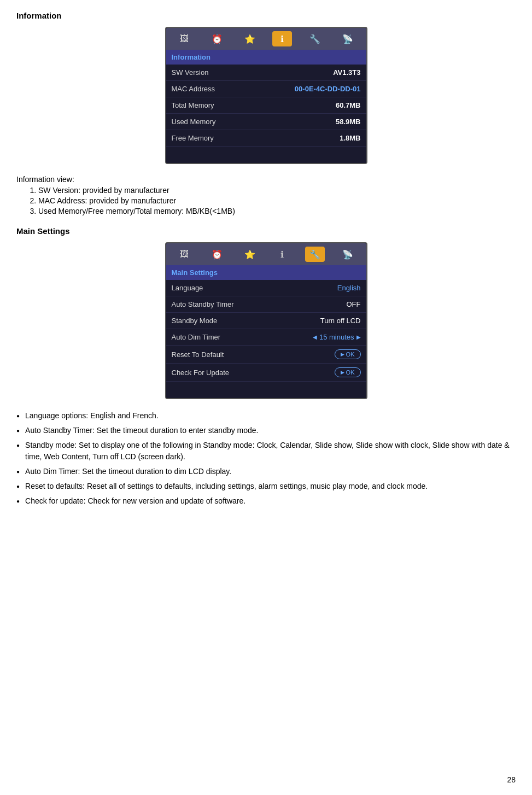 This screenshot has height=795, width=532. What do you see at coordinates (198, 354) in the screenshot?
I see `reset-default-label: Reset To Default` at bounding box center [198, 354].